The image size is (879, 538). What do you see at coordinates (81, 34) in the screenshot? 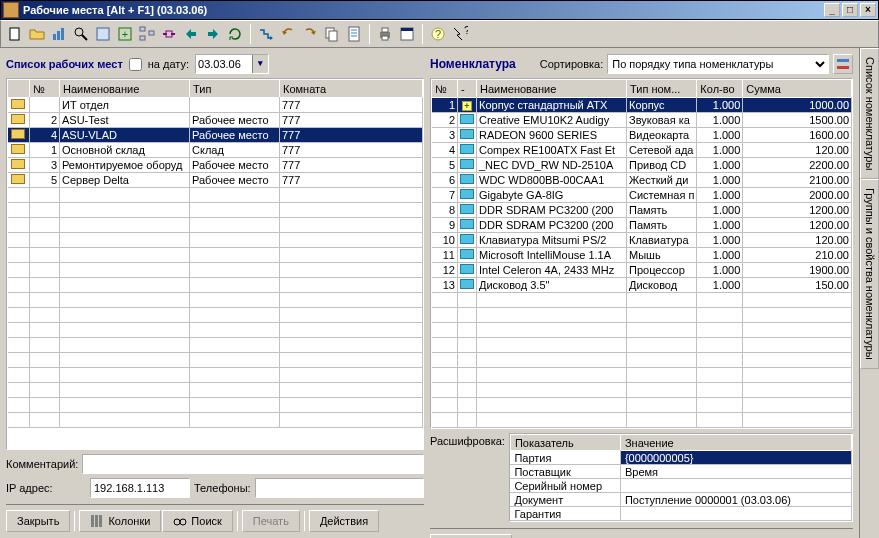
I see `tool-search-icon` at bounding box center [81, 34].